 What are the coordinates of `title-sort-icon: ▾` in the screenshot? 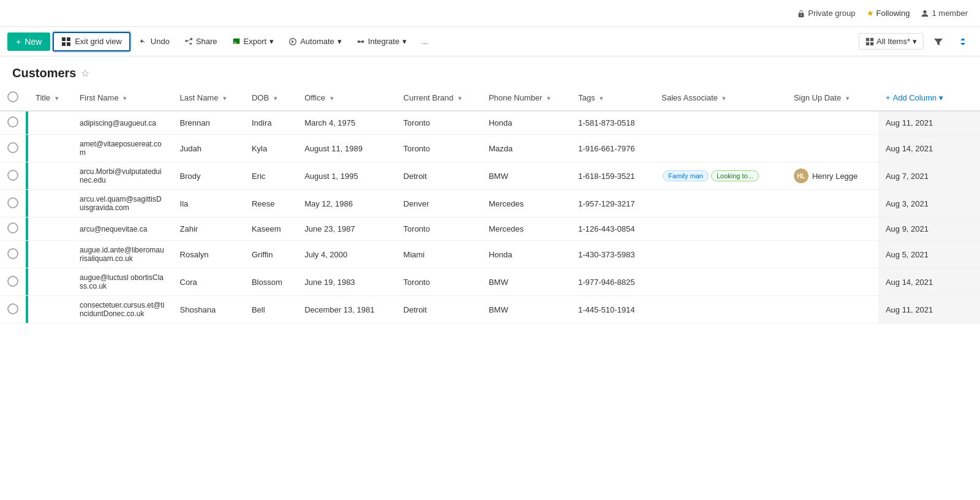 It's located at (57, 98).